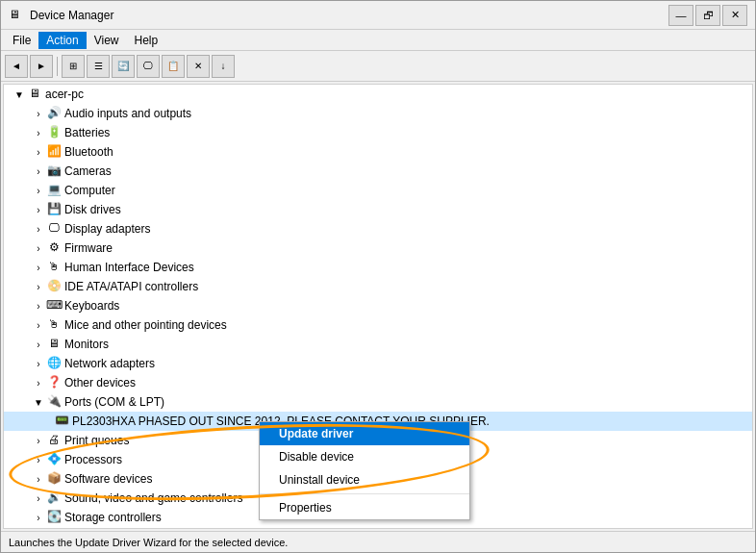 The height and width of the screenshot is (553, 756). I want to click on menu-file: File, so click(21, 40).